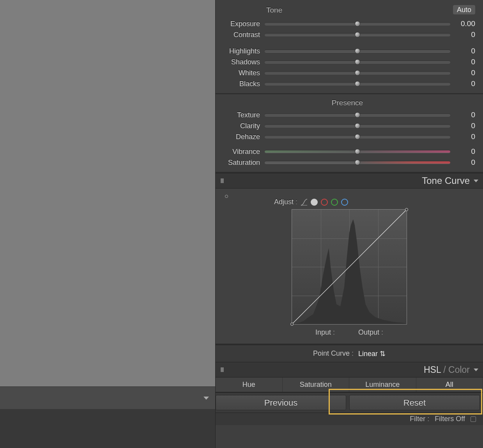  What do you see at coordinates (347, 162) in the screenshot?
I see `slider-saturation: Saturation 0` at bounding box center [347, 162].